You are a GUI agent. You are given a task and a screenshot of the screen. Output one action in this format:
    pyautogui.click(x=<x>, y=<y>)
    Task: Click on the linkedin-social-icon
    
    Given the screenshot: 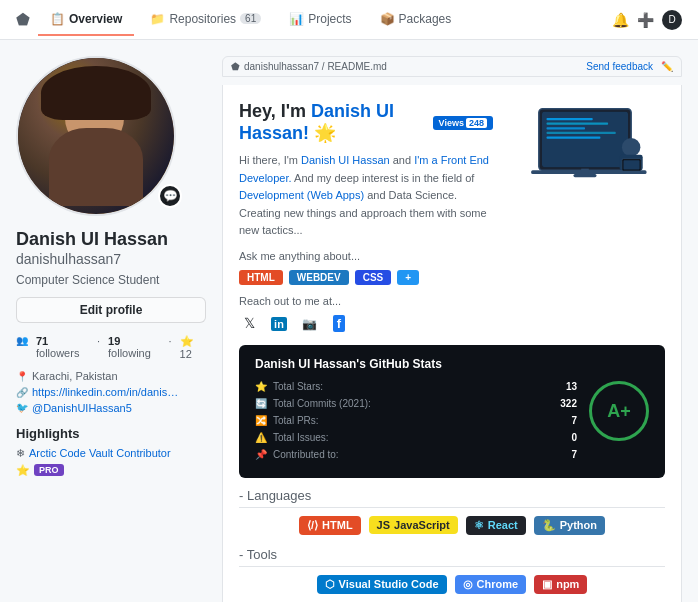 What is the action you would take?
    pyautogui.click(x=279, y=323)
    